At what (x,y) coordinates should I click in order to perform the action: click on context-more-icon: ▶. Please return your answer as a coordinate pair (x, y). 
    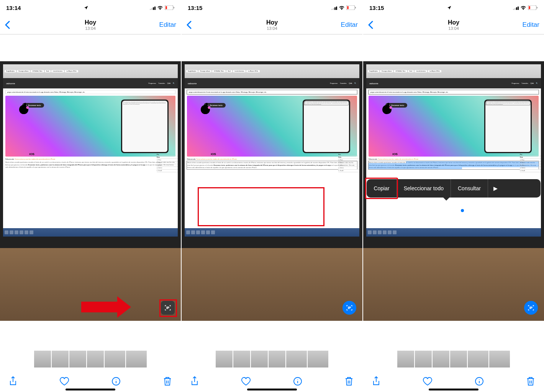
    Looking at the image, I should click on (496, 188).